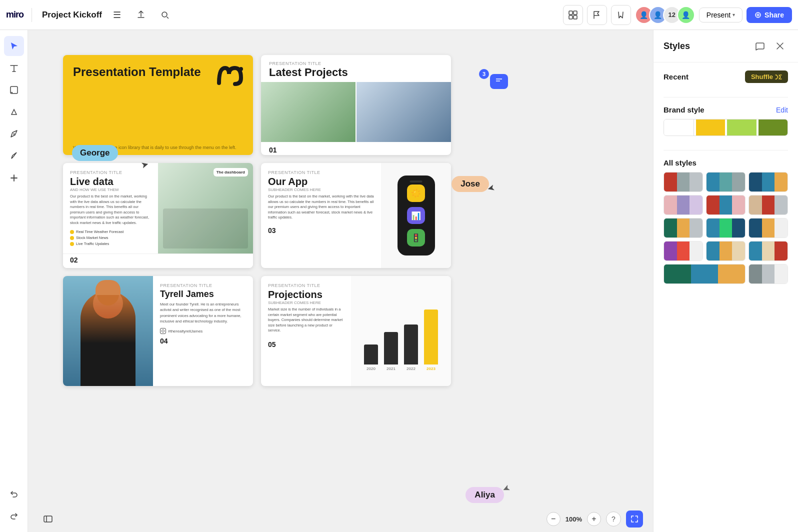 Image resolution: width=798 pixels, height=532 pixels. What do you see at coordinates (14, 494) in the screenshot?
I see `undo-button` at bounding box center [14, 494].